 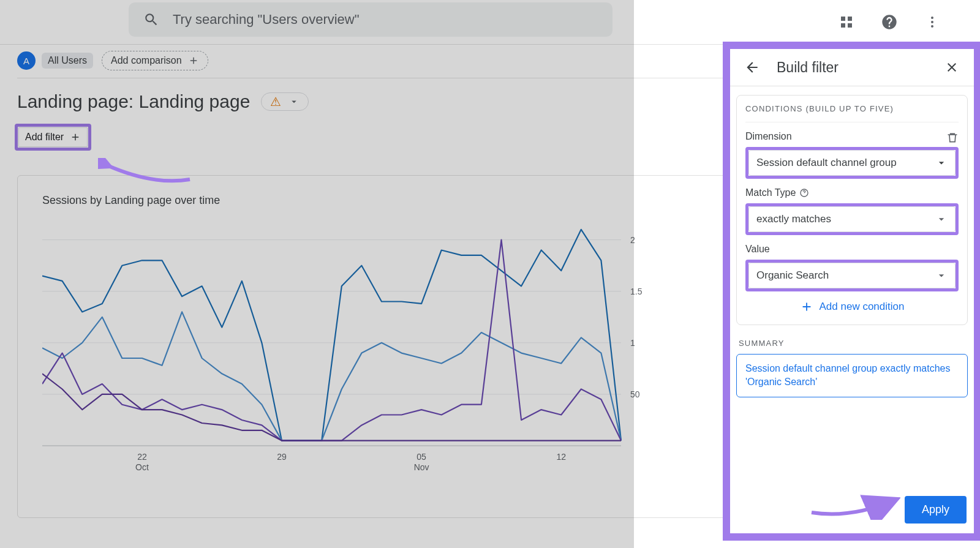 I want to click on search-bar: Try searching "Users overview", so click(x=371, y=20).